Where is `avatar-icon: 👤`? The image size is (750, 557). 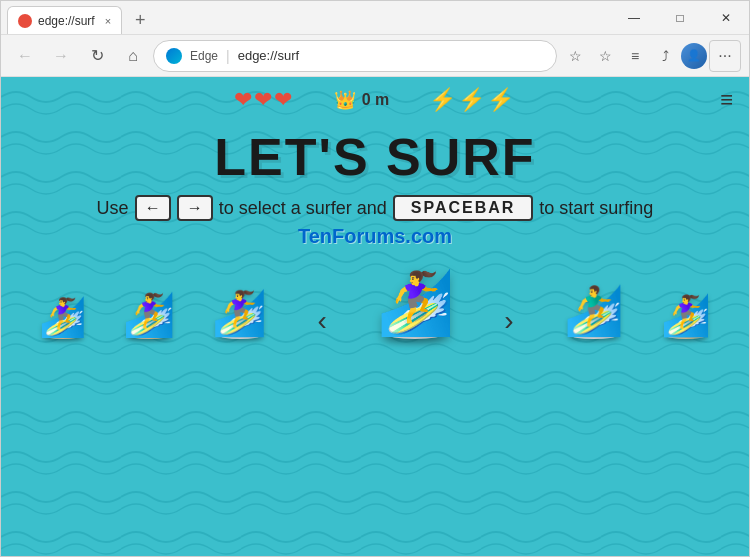
avatar-icon: 👤 is located at coordinates (694, 56).